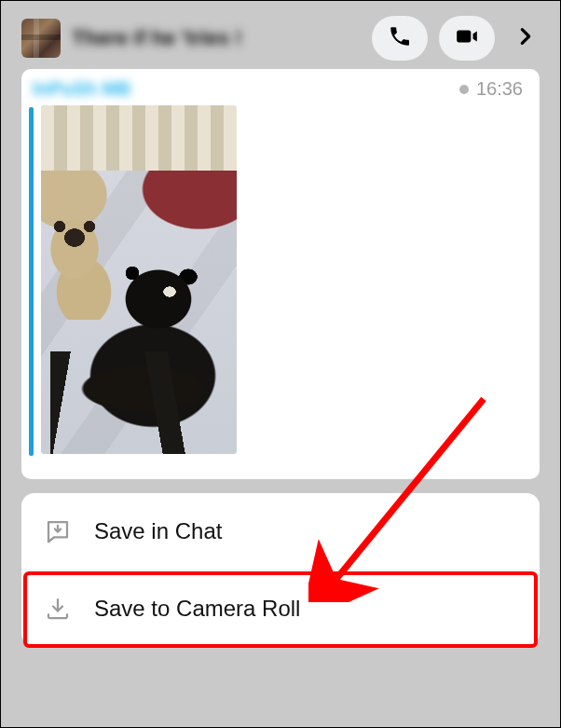 This screenshot has width=561, height=728. What do you see at coordinates (58, 609) in the screenshot?
I see `download-icon` at bounding box center [58, 609].